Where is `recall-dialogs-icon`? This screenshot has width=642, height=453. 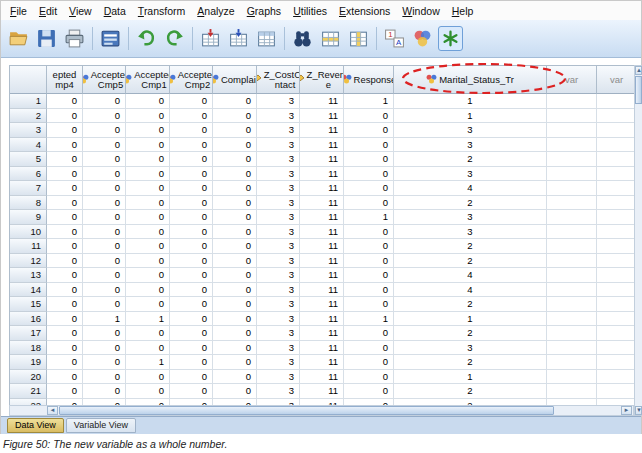
recall-dialogs-icon is located at coordinates (110, 38).